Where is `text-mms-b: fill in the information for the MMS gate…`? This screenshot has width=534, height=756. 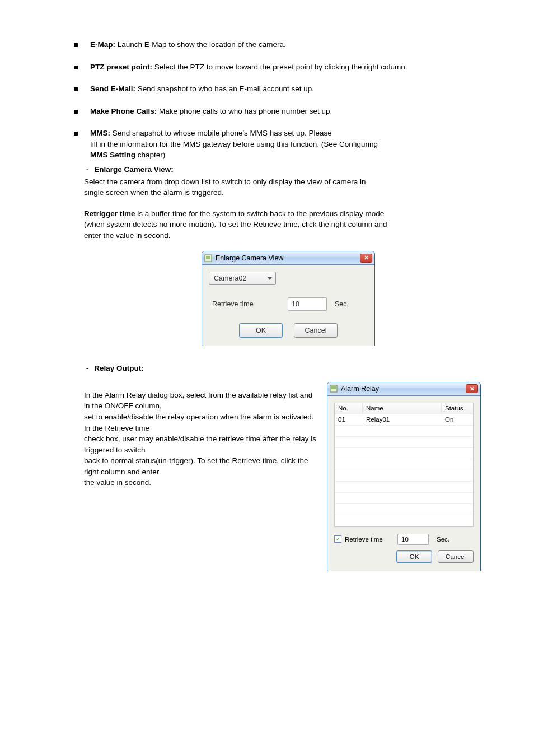
text-mms-b: fill in the information for the MMS gate… is located at coordinates (234, 144).